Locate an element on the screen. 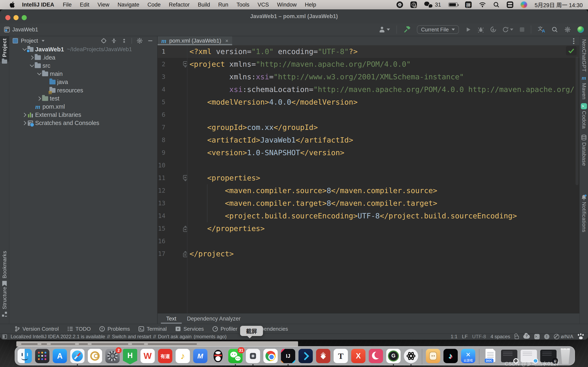 The width and height of the screenshot is (588, 367). dock-app-store is located at coordinates (60, 356).